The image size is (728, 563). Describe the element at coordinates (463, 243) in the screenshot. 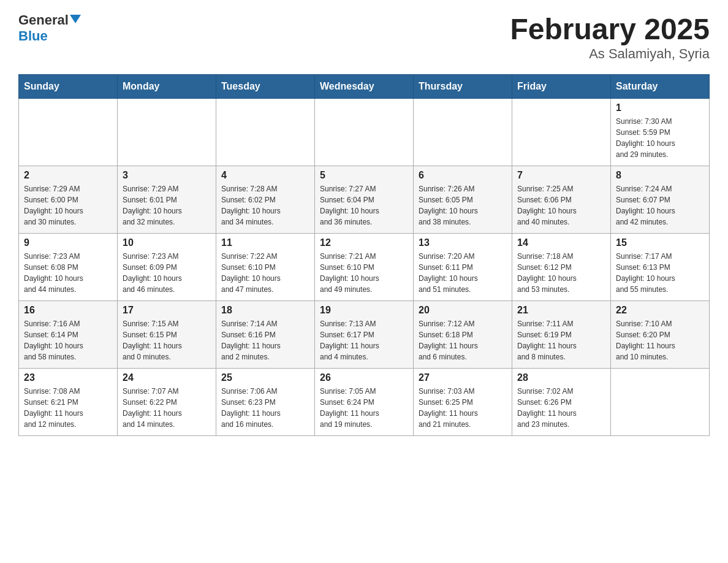

I see `day-number: 13` at that location.